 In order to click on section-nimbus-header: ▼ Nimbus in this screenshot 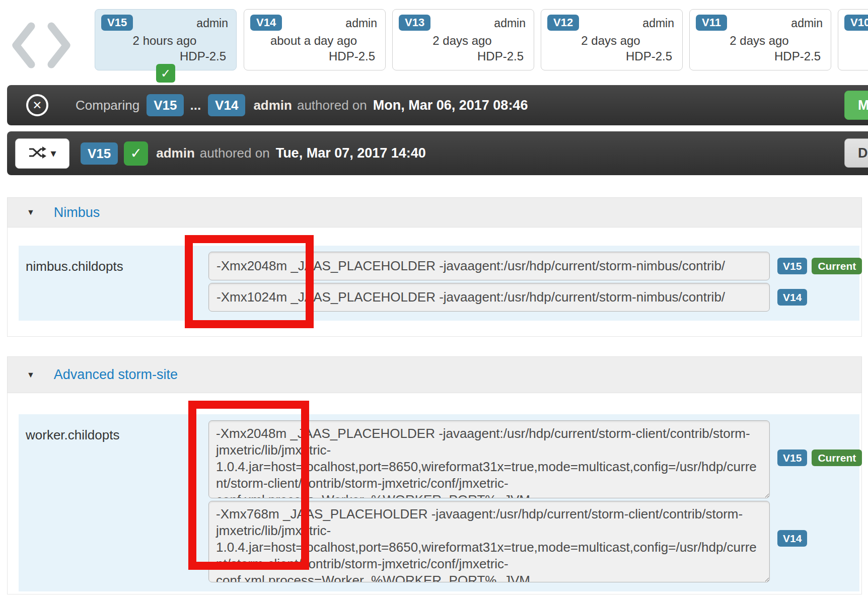, I will do `click(435, 212)`.